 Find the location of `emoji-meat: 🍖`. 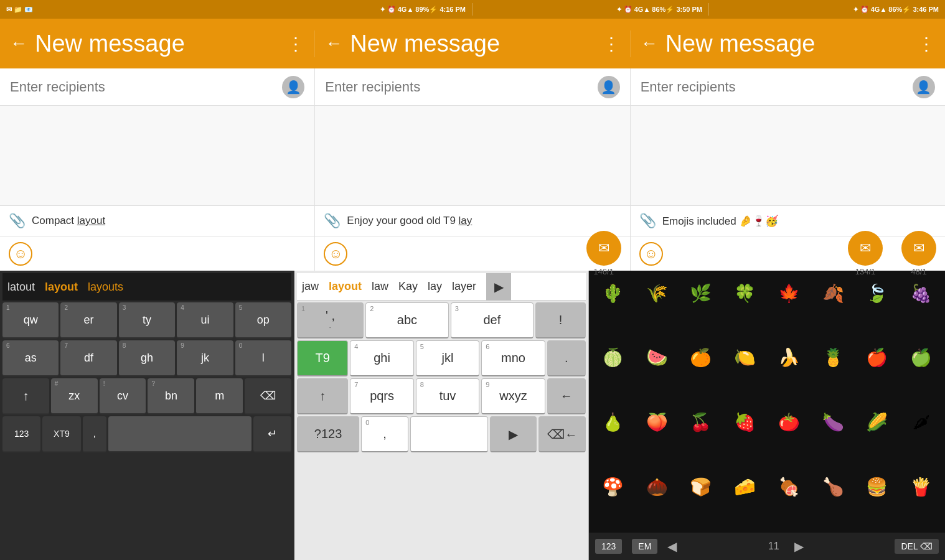

emoji-meat: 🍖 is located at coordinates (789, 487).